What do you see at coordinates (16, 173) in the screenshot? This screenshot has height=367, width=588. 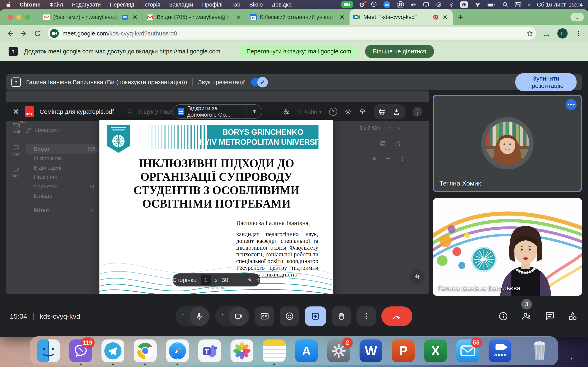 I see `rail-meet: Meet` at bounding box center [16, 173].